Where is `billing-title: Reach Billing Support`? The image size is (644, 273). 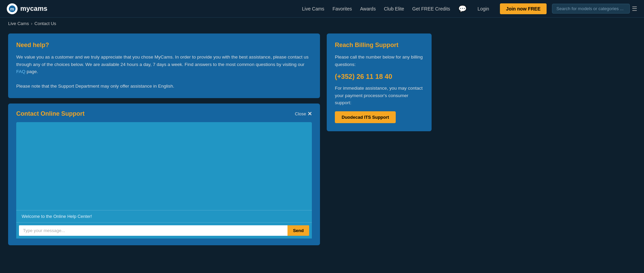 billing-title: Reach Billing Support is located at coordinates (379, 45).